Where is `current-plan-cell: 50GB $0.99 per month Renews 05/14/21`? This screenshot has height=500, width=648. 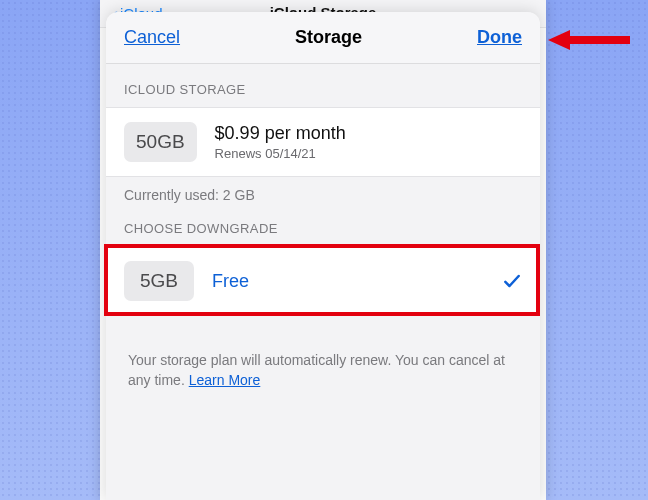 current-plan-cell: 50GB $0.99 per month Renews 05/14/21 is located at coordinates (323, 142).